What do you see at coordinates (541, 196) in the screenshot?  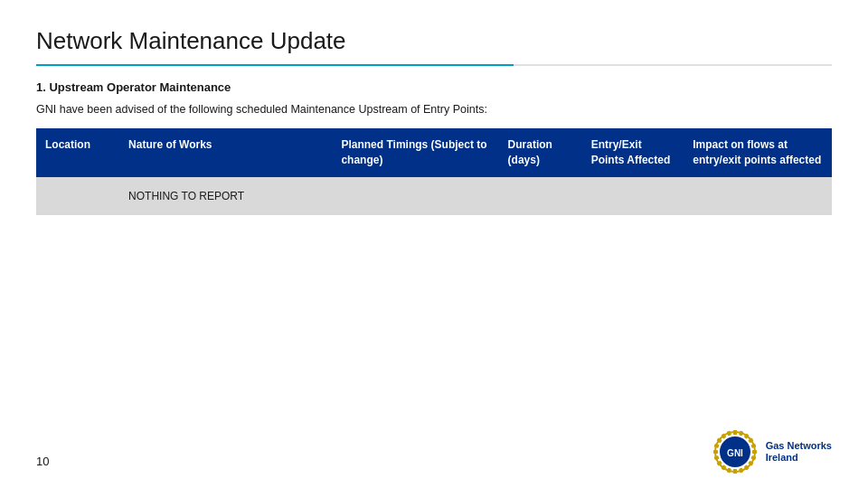 I see `cell-duration` at bounding box center [541, 196].